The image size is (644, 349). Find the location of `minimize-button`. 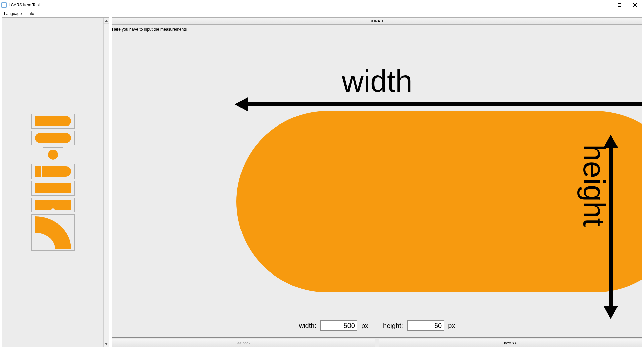

minimize-button is located at coordinates (604, 5).